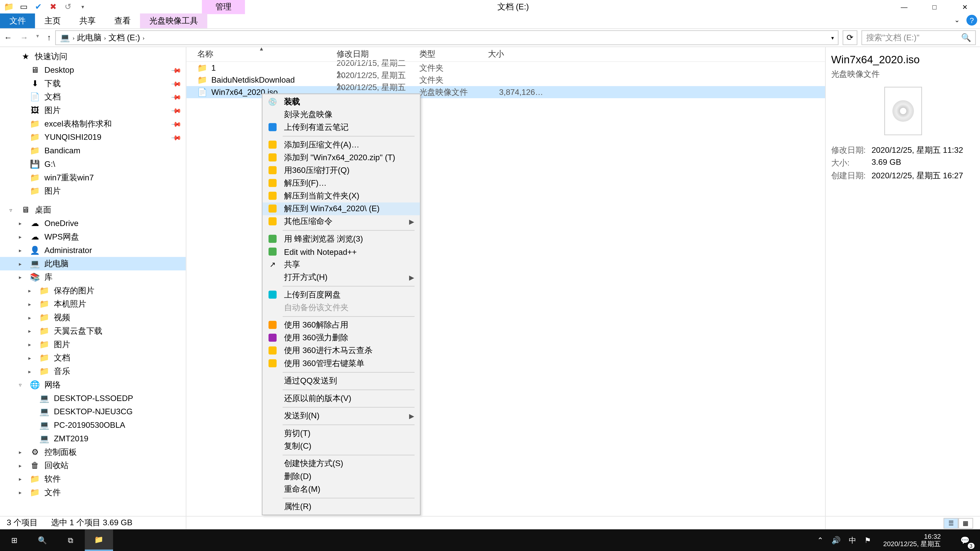 Image resolution: width=980 pixels, height=551 pixels. Describe the element at coordinates (341, 326) in the screenshot. I see `menu-item: 使用 360解除占用` at that location.